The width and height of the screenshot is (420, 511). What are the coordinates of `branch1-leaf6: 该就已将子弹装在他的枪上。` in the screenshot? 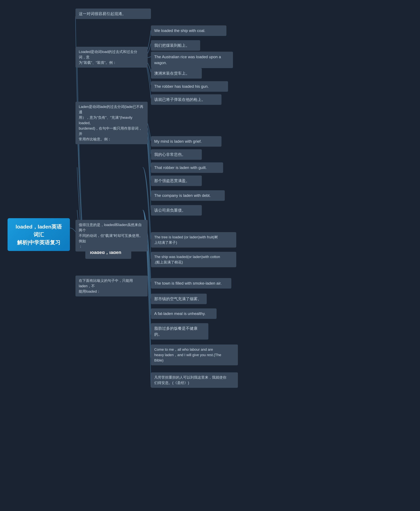 It's located at (186, 100).